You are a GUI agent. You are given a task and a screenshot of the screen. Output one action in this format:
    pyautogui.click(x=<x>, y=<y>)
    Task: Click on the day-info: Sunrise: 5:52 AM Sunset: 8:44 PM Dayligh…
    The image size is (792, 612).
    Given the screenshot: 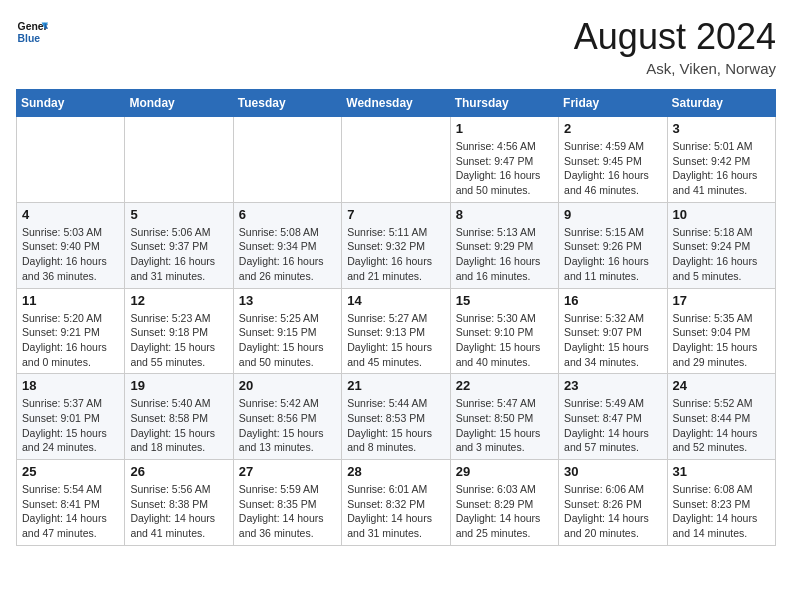 What is the action you would take?
    pyautogui.click(x=722, y=426)
    